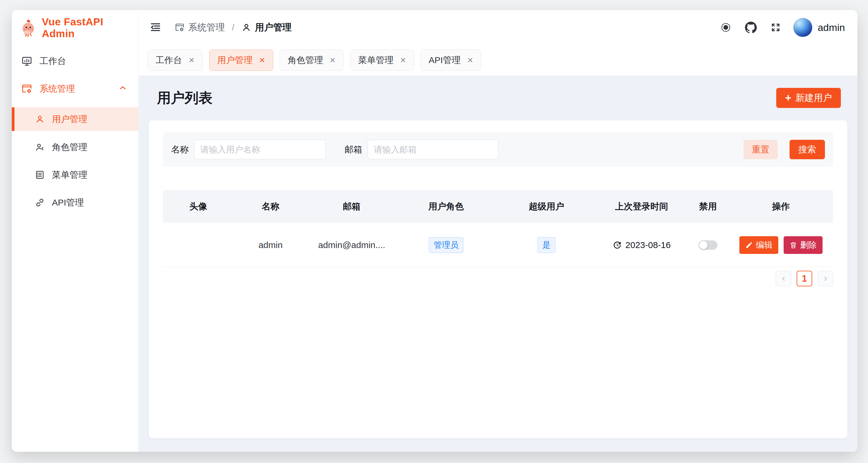 Image resolution: width=868 pixels, height=463 pixels. Describe the element at coordinates (498, 278) in the screenshot. I see `pagination: 1` at that location.